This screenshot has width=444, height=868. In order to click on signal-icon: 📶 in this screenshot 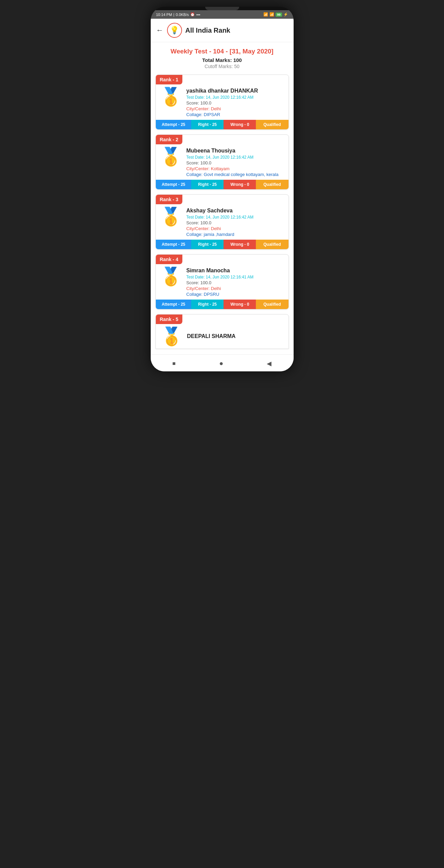, I will do `click(272, 14)`.